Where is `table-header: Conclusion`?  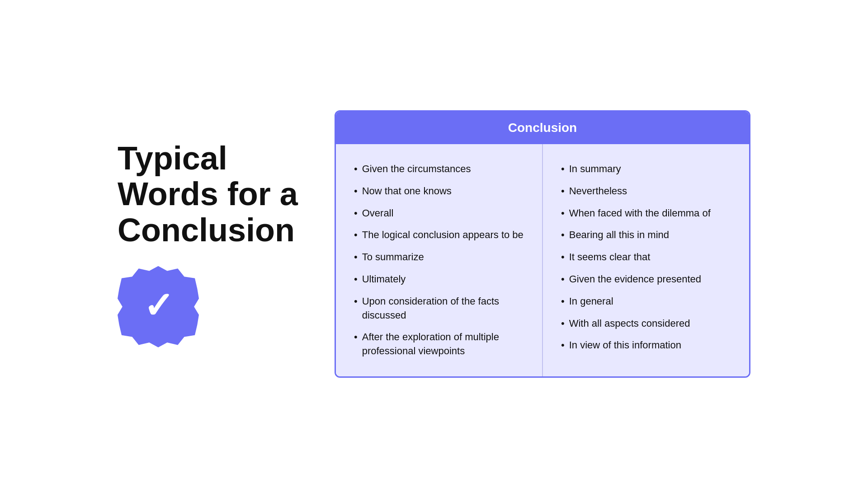 table-header: Conclusion is located at coordinates (542, 128).